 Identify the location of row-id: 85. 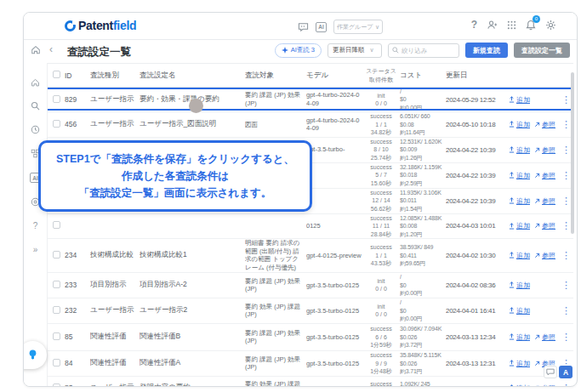
(77, 337).